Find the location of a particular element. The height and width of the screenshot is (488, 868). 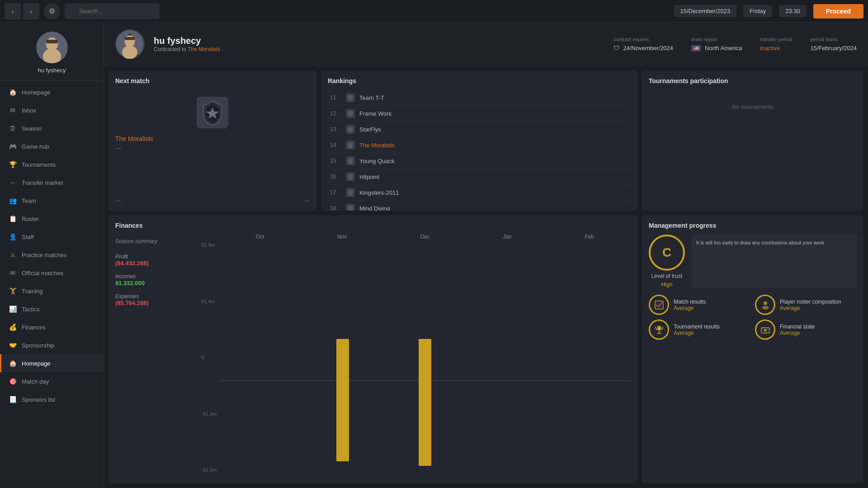

sidebar-item-finances: 💰 Finances is located at coordinates (52, 327).